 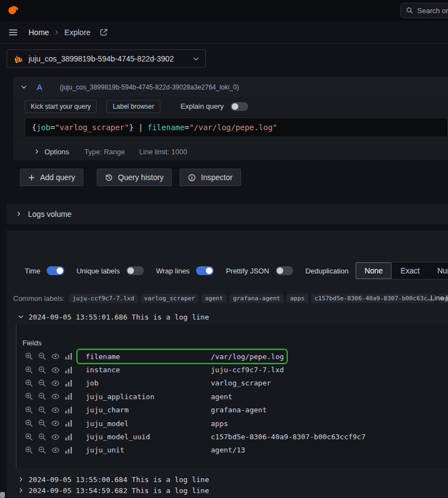 I want to click on query-token: job, so click(x=43, y=127).